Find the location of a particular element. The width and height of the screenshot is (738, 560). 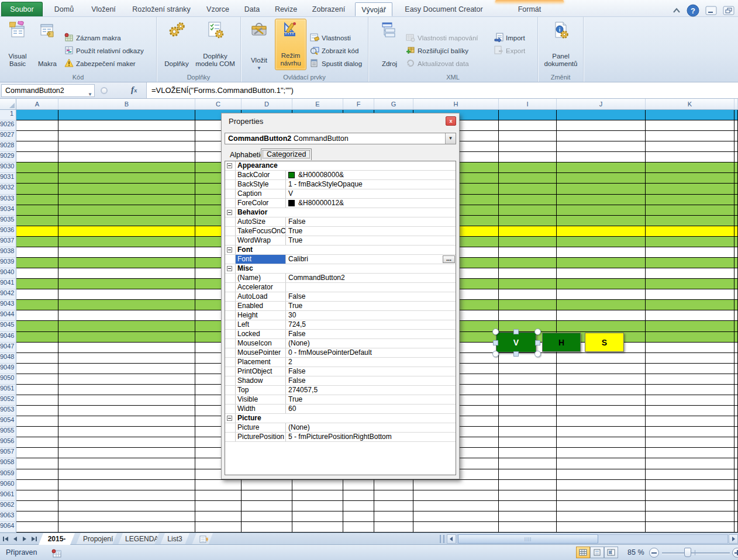

view-page-break-button is located at coordinates (611, 552).